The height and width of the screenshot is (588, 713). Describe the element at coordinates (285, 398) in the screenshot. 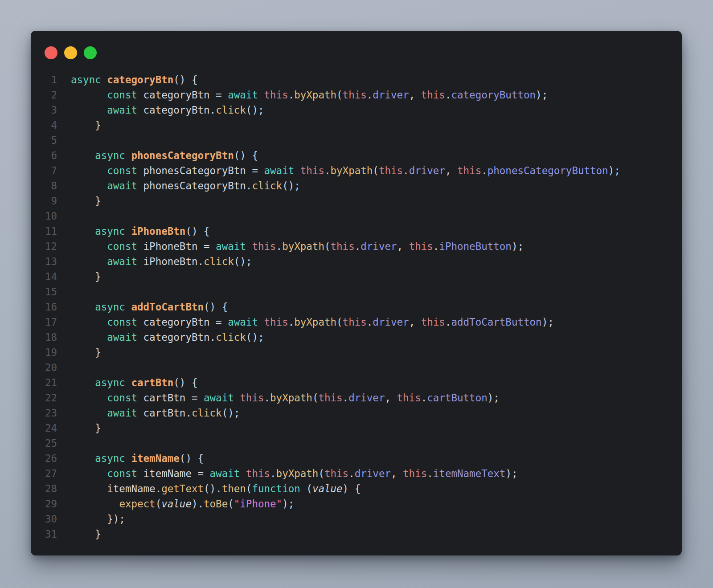

I see `code-text: const cartBtn = await this.byXpath(this.…` at that location.